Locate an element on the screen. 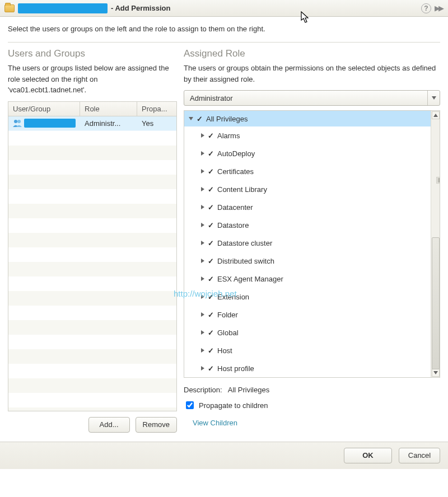 The image size is (448, 497). dialog-footer: OK Cancel is located at coordinates (224, 456).